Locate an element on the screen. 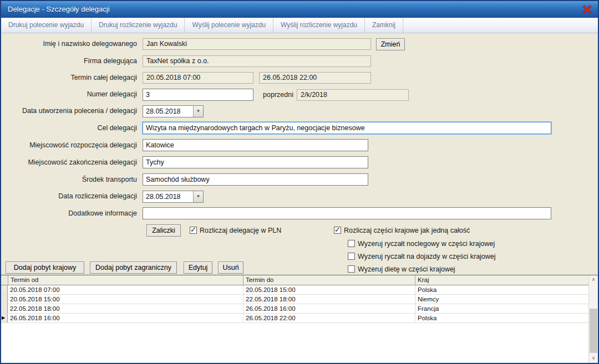  add-foreign-stay-button: Dodaj pobyt zagraniczny is located at coordinates (133, 268).